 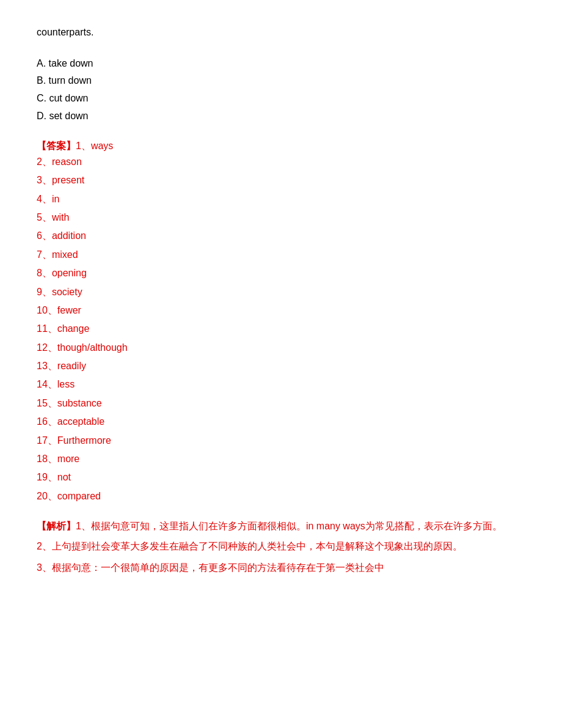 What do you see at coordinates (281, 147) in the screenshot?
I see `answer-first-line: 【答案】1、ways` at bounding box center [281, 147].